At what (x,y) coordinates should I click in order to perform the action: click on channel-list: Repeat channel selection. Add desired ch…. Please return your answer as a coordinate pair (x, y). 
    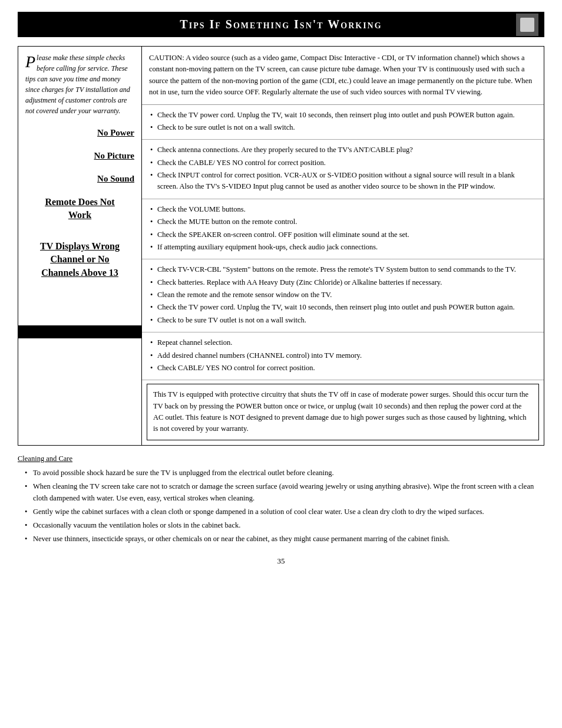
    Looking at the image, I should click on (343, 355).